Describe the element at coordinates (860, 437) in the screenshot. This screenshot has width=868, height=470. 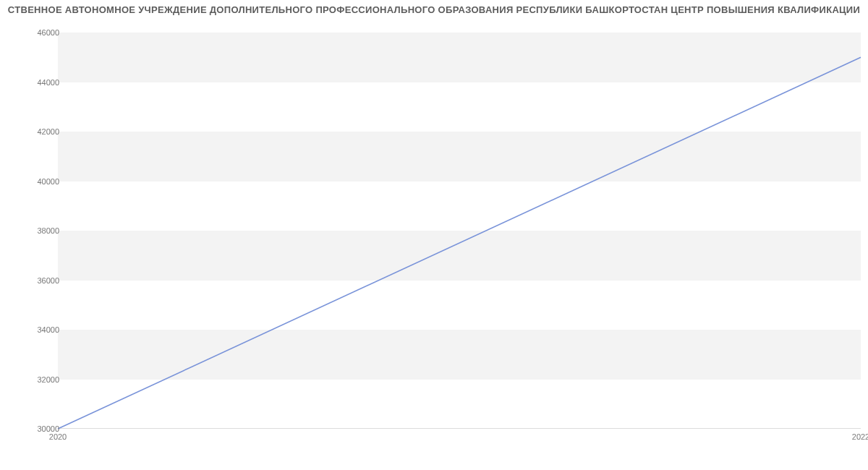
I see `x-tick-label: 2022` at that location.